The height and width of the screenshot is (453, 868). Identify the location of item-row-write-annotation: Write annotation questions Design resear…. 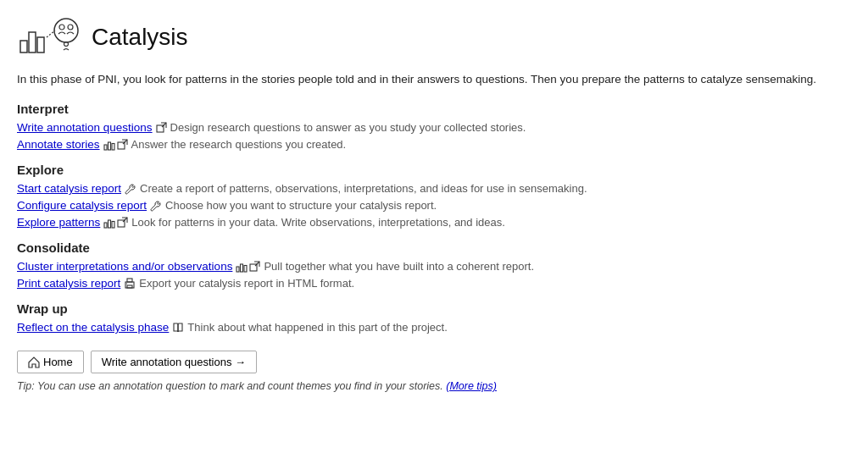
(434, 127).